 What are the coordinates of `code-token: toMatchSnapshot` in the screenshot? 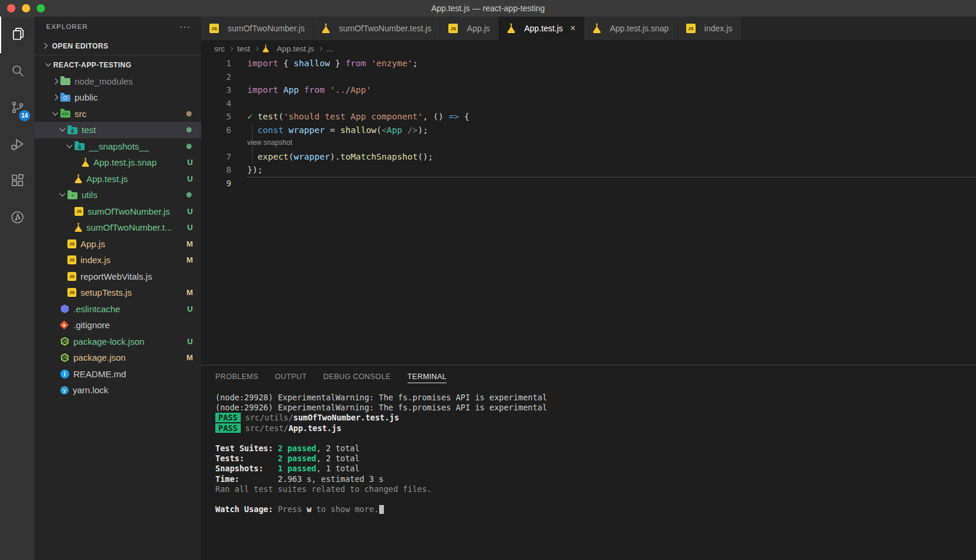 It's located at (379, 157).